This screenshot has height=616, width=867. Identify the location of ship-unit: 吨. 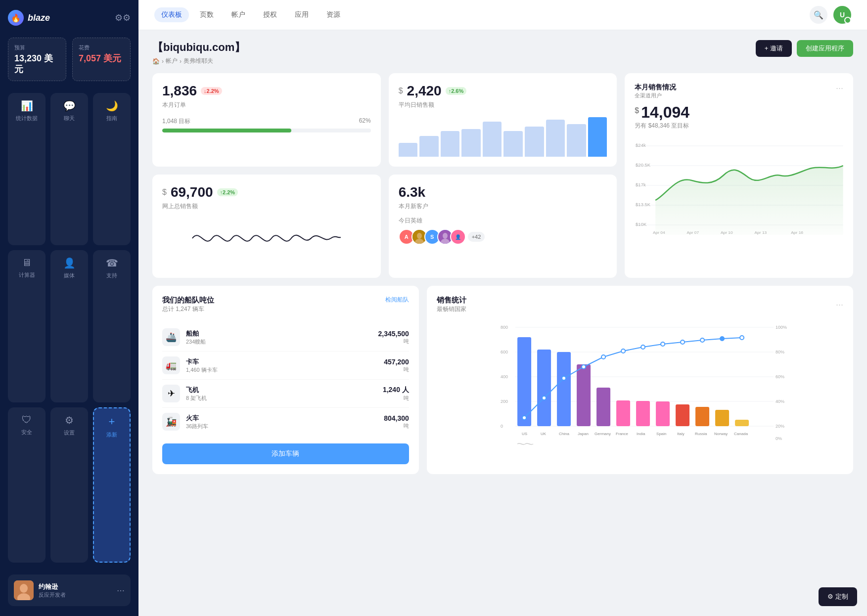
(394, 341).